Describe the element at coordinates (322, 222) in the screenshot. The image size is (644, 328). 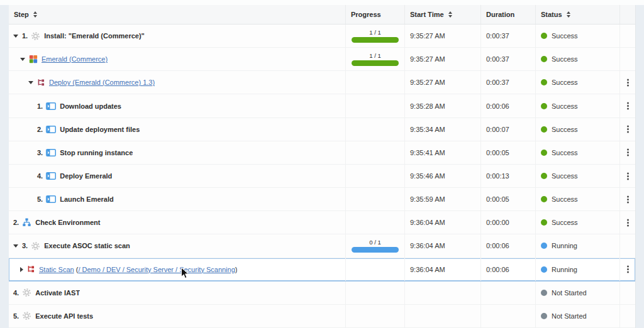
I see `table-row: 2.Check Environment9:36:04 AM0:00:00Succ…` at that location.